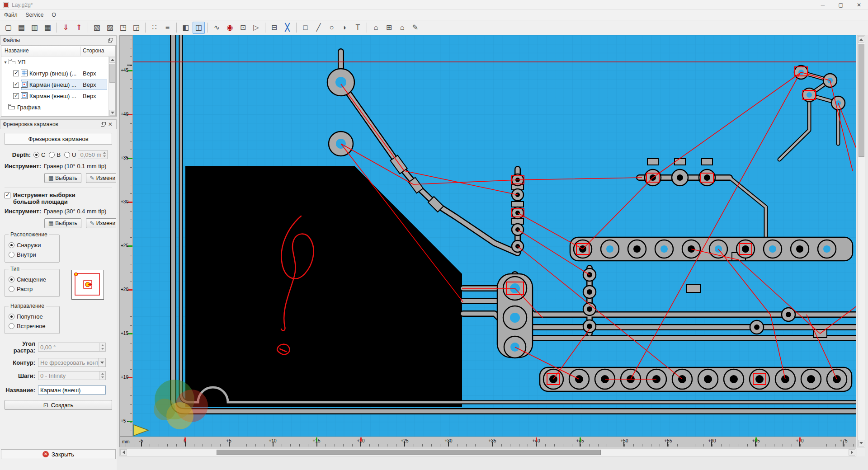  I want to click on menu-service: Service, so click(35, 15).